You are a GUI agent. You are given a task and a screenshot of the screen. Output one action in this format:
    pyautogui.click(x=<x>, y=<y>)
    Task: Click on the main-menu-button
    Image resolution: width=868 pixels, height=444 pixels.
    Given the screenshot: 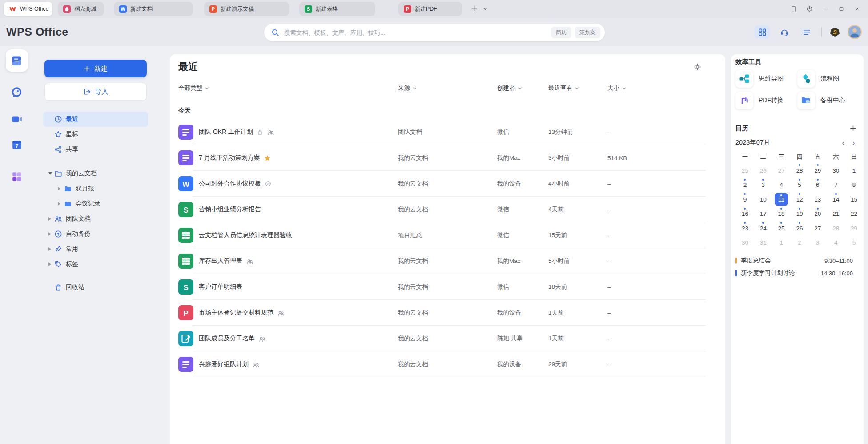 What is the action you would take?
    pyautogui.click(x=807, y=32)
    